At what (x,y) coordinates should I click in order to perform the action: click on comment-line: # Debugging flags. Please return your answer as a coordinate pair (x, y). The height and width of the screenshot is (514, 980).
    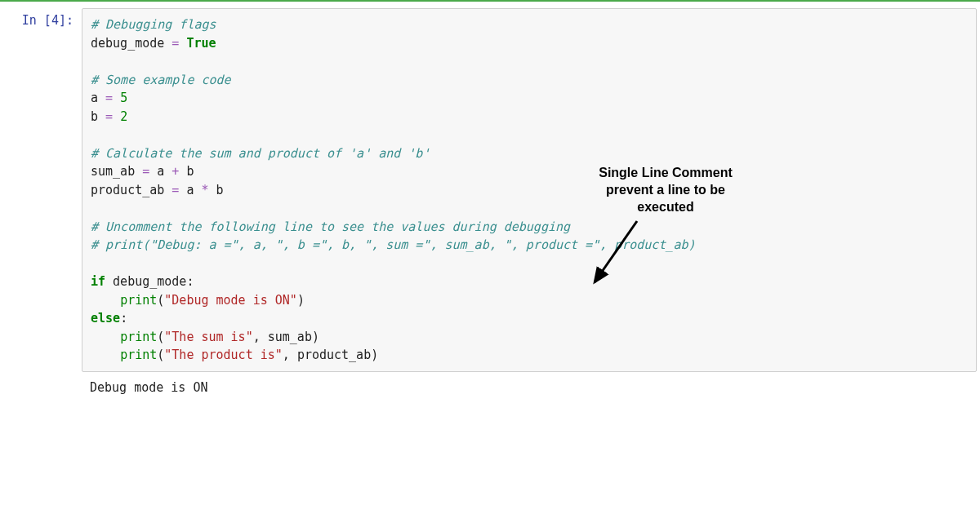
    Looking at the image, I should click on (154, 24).